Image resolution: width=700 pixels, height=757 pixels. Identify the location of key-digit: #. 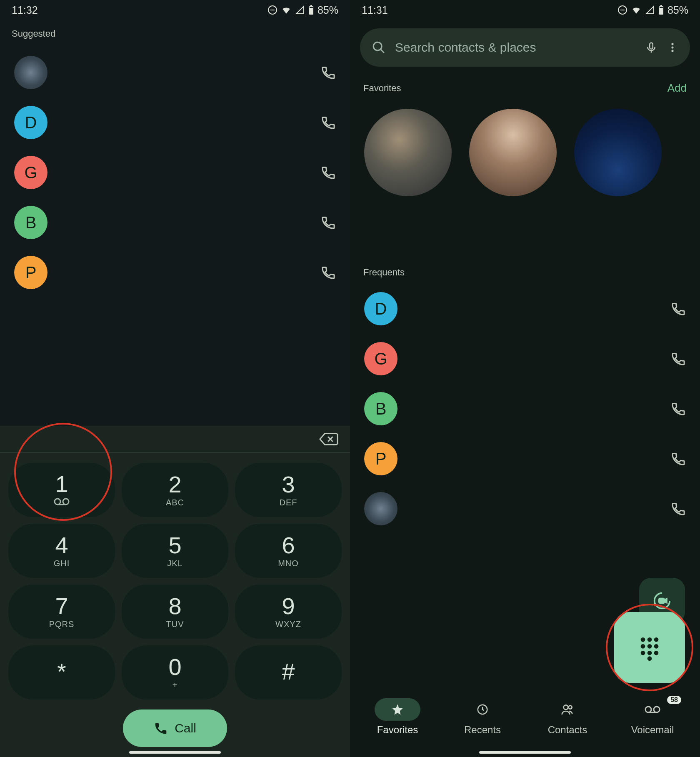
(288, 672).